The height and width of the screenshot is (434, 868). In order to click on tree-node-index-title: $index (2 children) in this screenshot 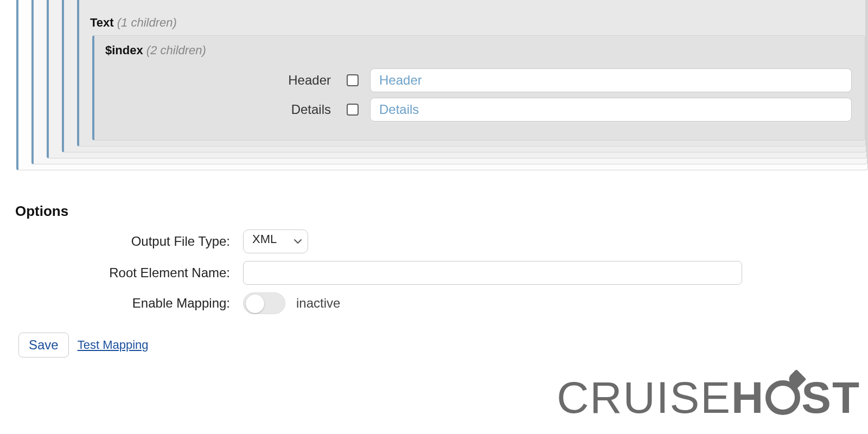, I will do `click(480, 52)`.